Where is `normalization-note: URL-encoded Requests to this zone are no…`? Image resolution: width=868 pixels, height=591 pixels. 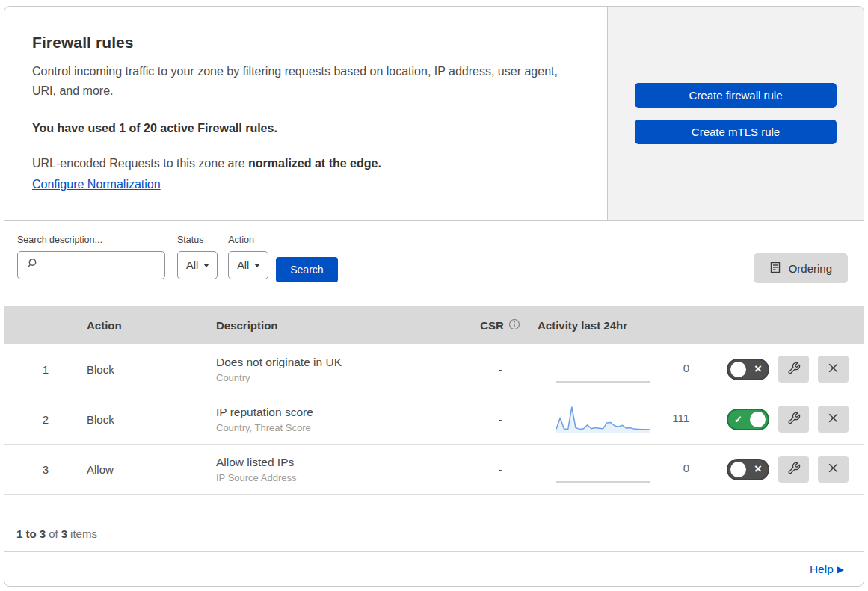
normalization-note: URL-encoded Requests to this zone are no… is located at coordinates (305, 164).